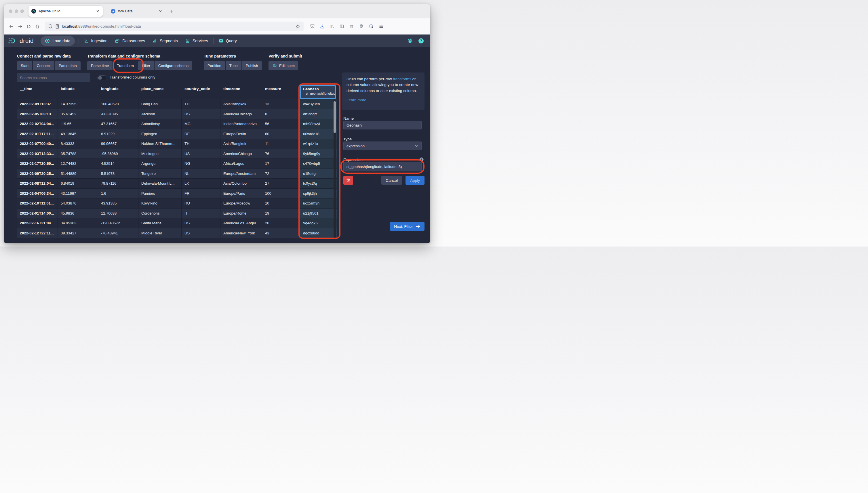 The height and width of the screenshot is (493, 868). What do you see at coordinates (217, 41) in the screenshot?
I see `druid-navbar: druid Load data Ingestion Datasources Se…` at bounding box center [217, 41].